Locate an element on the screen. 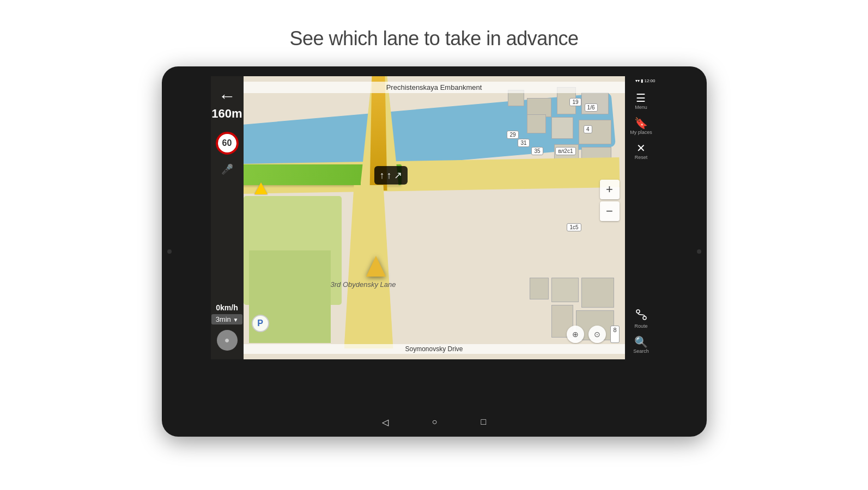 This screenshot has width=868, height=490. lane-arrow-1: ↑ is located at coordinates (383, 175).